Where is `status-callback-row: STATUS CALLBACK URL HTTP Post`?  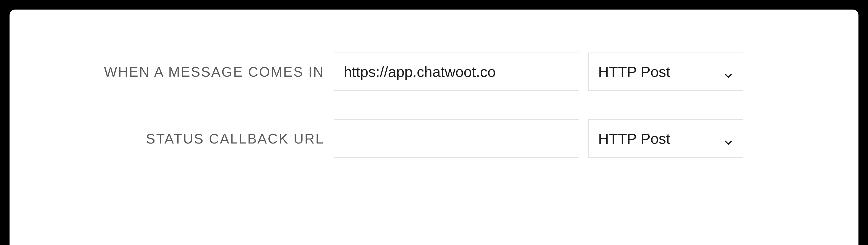
status-callback-row: STATUS CALLBACK URL HTTP Post is located at coordinates (434, 138).